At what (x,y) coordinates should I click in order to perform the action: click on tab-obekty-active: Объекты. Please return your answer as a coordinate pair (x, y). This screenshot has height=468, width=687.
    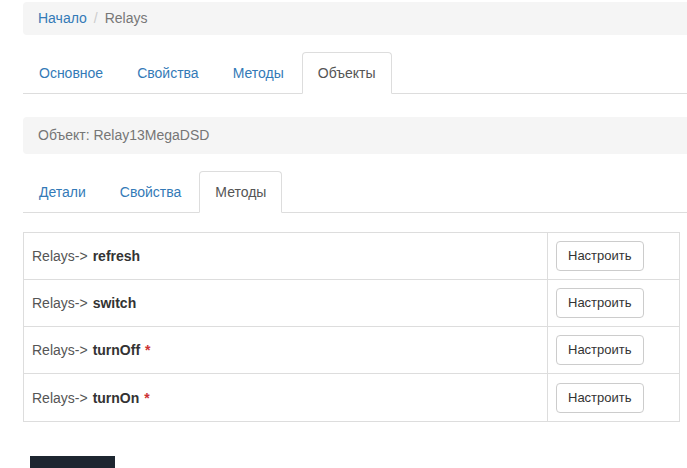
    Looking at the image, I should click on (347, 73).